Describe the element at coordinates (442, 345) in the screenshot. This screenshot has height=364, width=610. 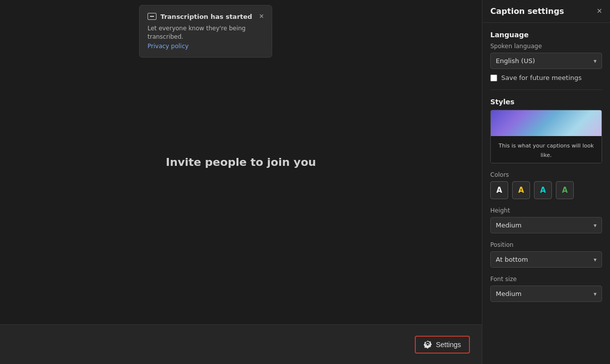
I see `settings-button: Settings` at that location.